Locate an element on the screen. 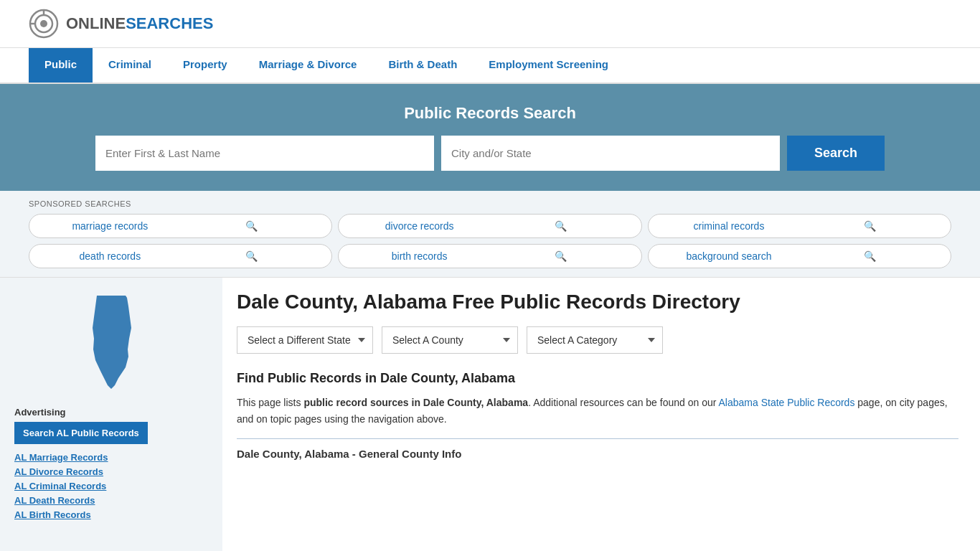 Image resolution: width=980 pixels, height=551 pixels. header: ONLINESEARCHES is located at coordinates (490, 24).